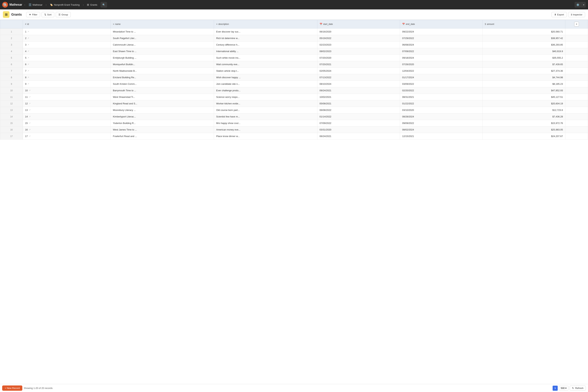  What do you see at coordinates (266, 110) in the screenshot?
I see `description-cell: Old course born part...` at bounding box center [266, 110].